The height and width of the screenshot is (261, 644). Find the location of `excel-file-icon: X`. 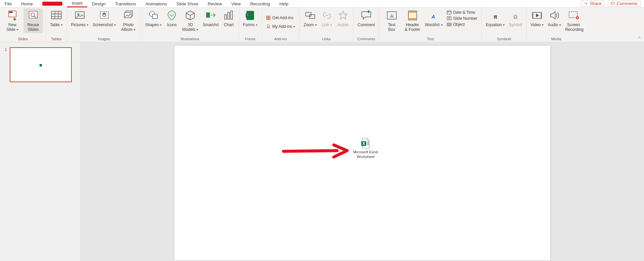

excel-file-icon: X is located at coordinates (366, 143).